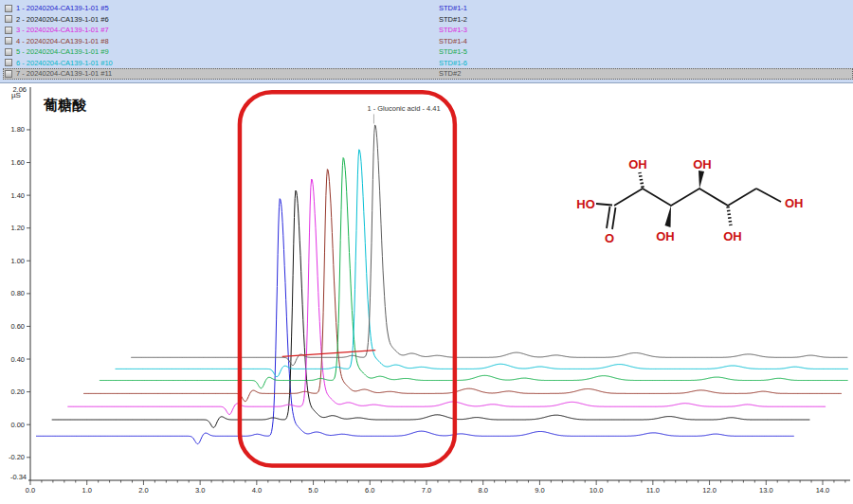 The image size is (853, 504). What do you see at coordinates (449, 74) in the screenshot?
I see `standard-label: STD#2` at bounding box center [449, 74].